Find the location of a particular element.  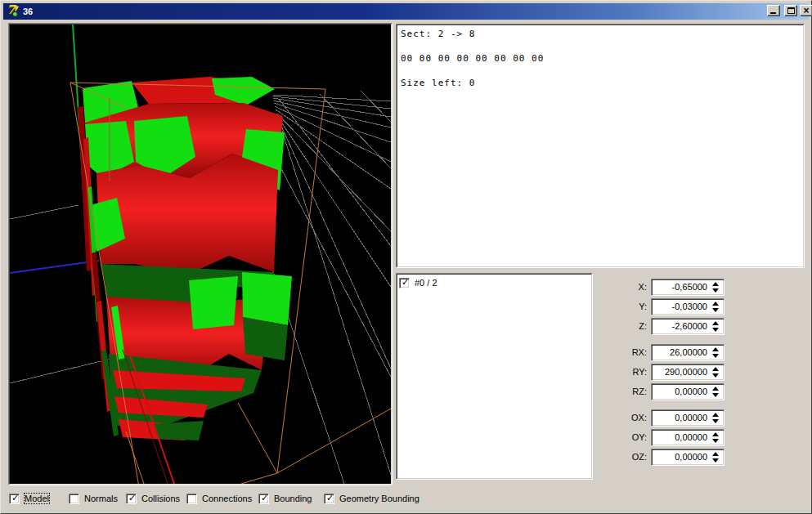

ry-spin-field: 290,00000 is located at coordinates (688, 373).